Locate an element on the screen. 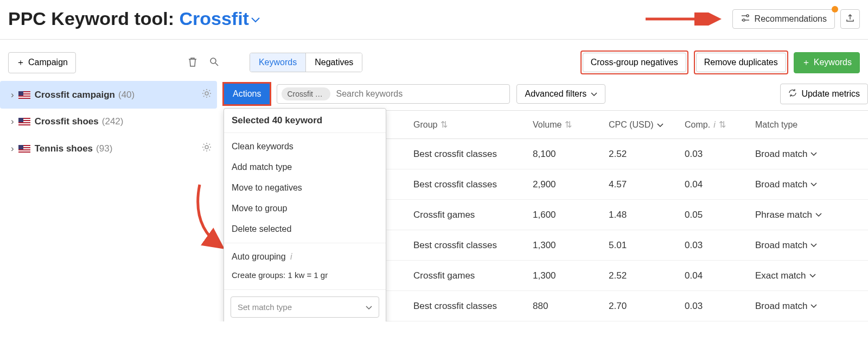 The width and height of the screenshot is (868, 341). flag-us-icon is located at coordinates (24, 149).